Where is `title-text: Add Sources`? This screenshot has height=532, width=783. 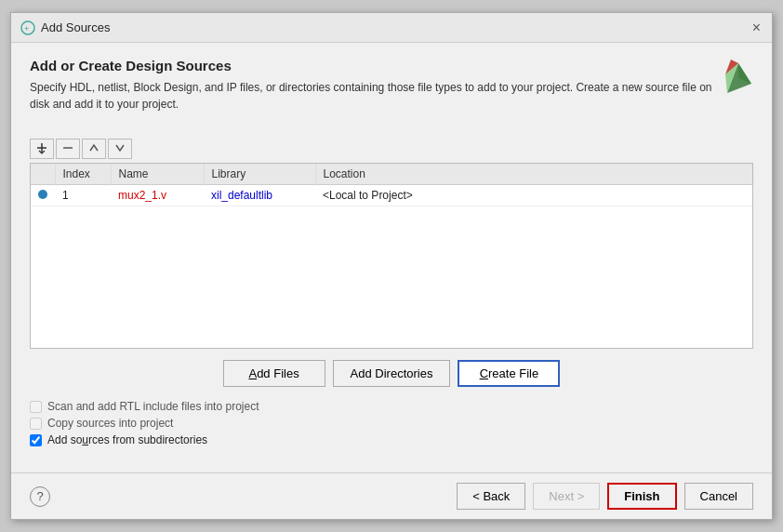 title-text: Add Sources is located at coordinates (75, 28).